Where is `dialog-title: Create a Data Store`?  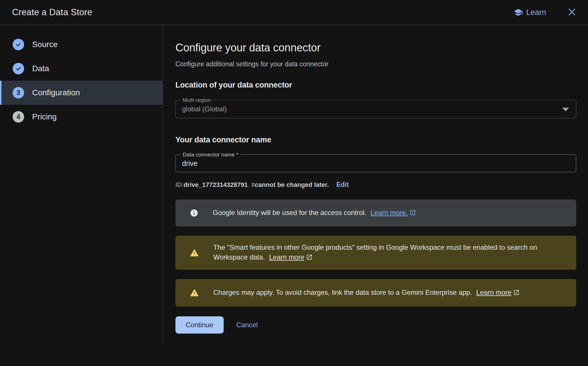 dialog-title: Create a Data Store is located at coordinates (52, 12).